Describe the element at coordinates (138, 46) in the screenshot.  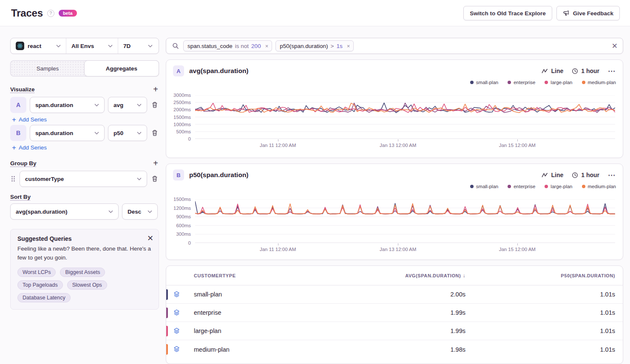
I see `date-range-selector: 7D` at that location.